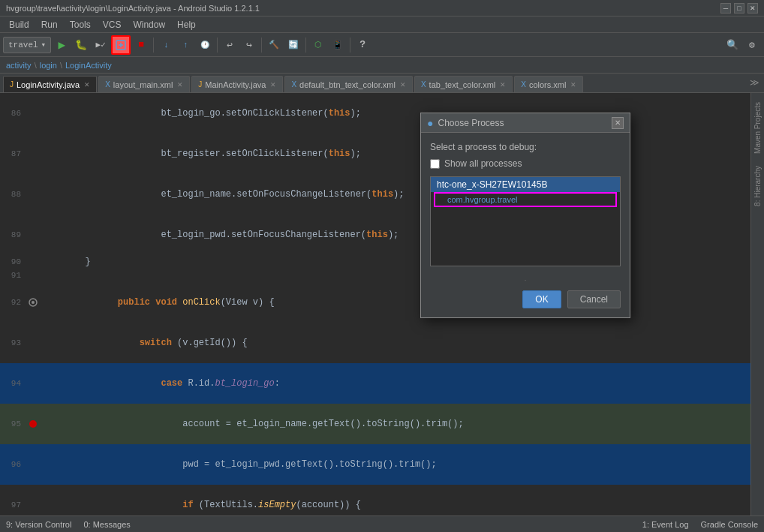  What do you see at coordinates (273, 85) in the screenshot?
I see `tab-close-2: ✕` at bounding box center [273, 85].